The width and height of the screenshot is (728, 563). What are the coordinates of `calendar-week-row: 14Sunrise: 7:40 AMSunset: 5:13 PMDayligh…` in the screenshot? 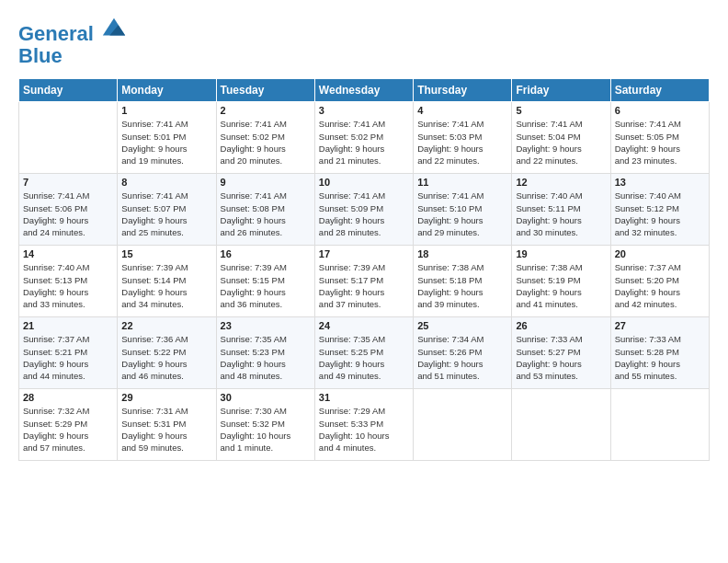 It's located at (364, 282).